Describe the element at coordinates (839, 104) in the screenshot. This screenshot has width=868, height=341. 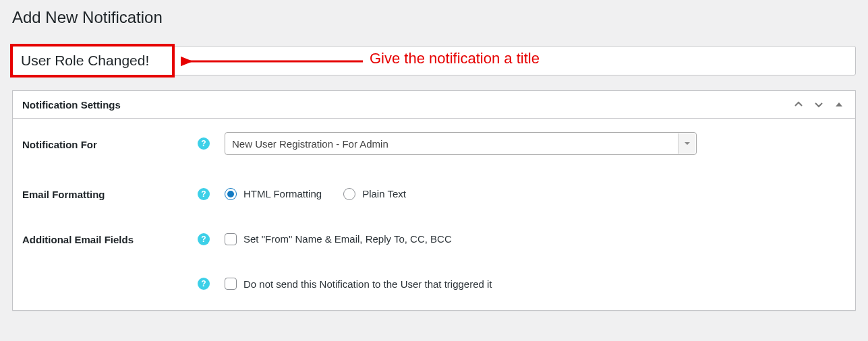
I see `panel-toggle-icon` at that location.